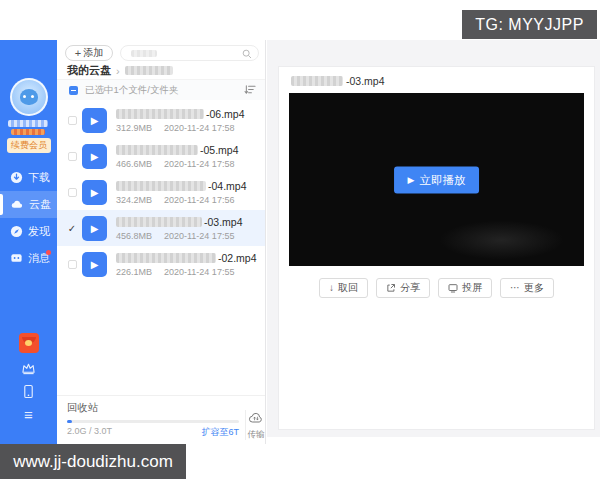 The width and height of the screenshot is (600, 480). Describe the element at coordinates (465, 288) in the screenshot. I see `cast-button: 投屏` at that location.